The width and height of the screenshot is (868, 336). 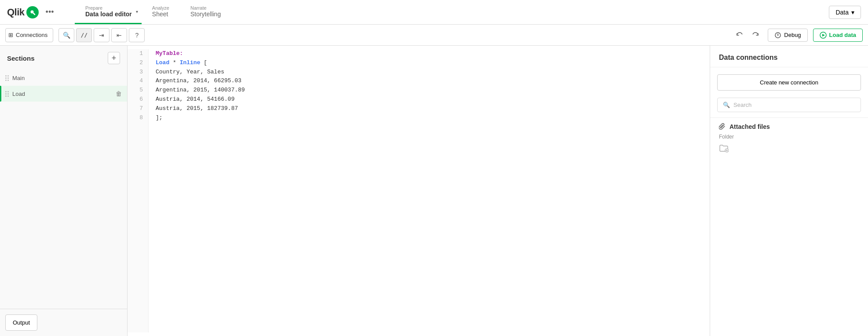 I want to click on attached-files-header: Attached files, so click(x=789, y=127).